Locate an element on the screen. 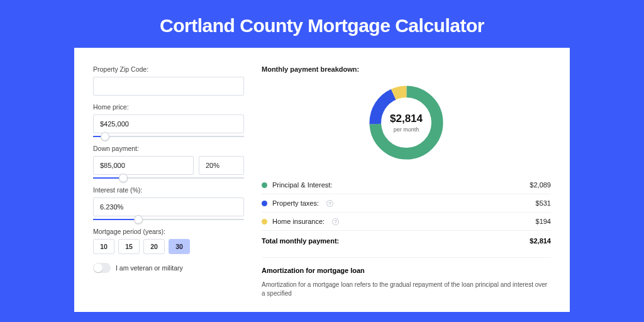 This screenshot has height=322, width=644. zip-group: Property Zip Code: is located at coordinates (169, 80).